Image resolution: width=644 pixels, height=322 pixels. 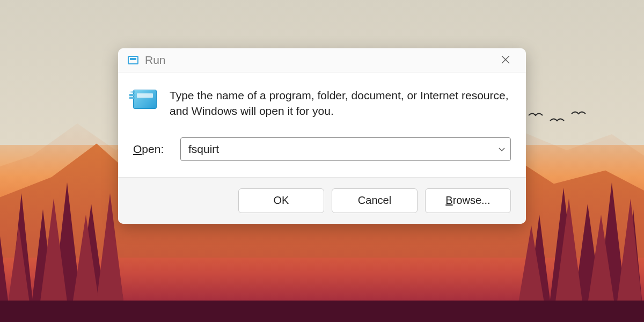 What do you see at coordinates (343, 149) in the screenshot?
I see `open-input` at bounding box center [343, 149].